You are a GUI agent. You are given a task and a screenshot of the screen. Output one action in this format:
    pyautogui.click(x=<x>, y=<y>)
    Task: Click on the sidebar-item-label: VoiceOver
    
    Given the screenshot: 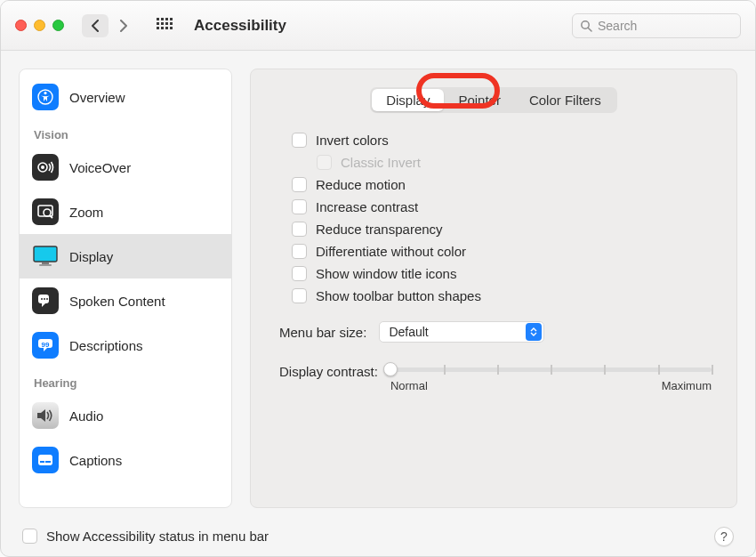 What is the action you would take?
    pyautogui.click(x=100, y=167)
    